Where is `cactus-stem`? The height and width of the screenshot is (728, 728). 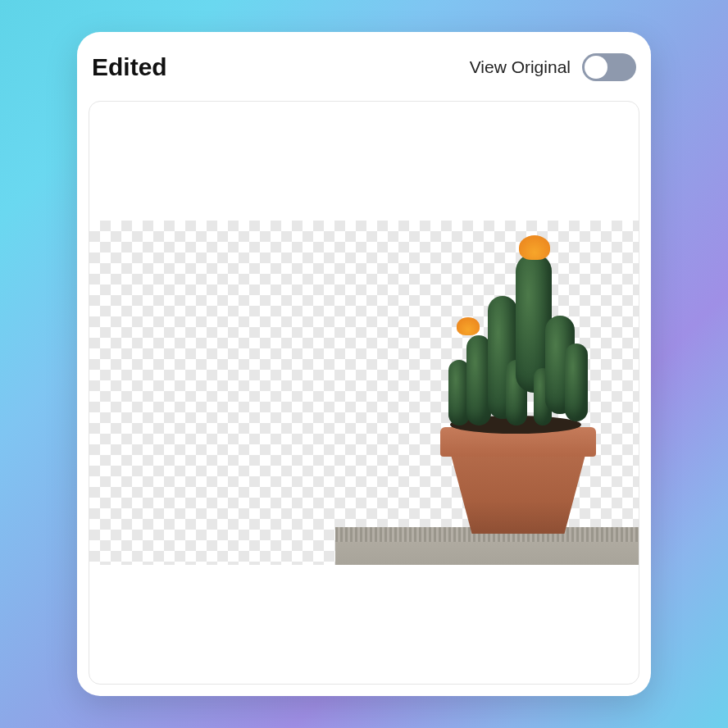 cactus-stem is located at coordinates (576, 382).